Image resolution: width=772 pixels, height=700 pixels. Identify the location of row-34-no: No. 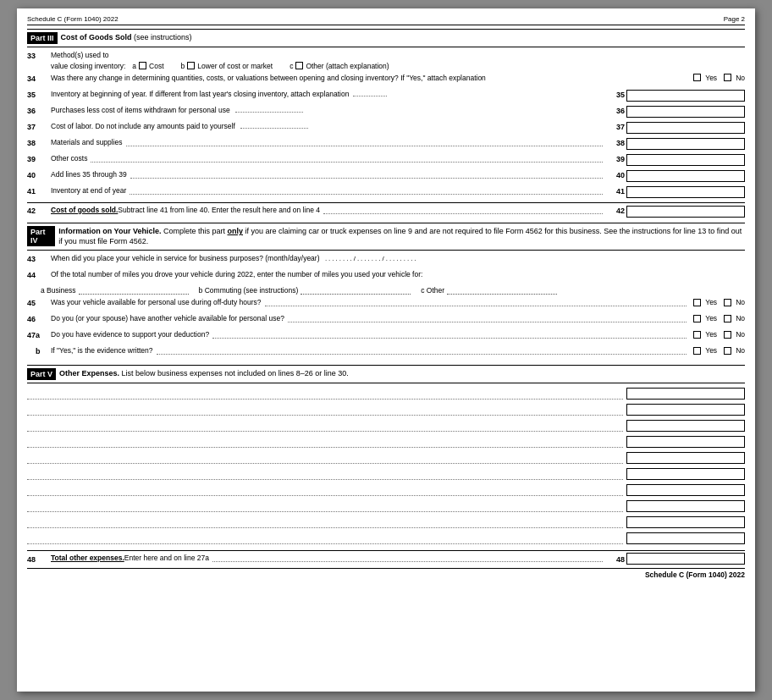
(735, 78).